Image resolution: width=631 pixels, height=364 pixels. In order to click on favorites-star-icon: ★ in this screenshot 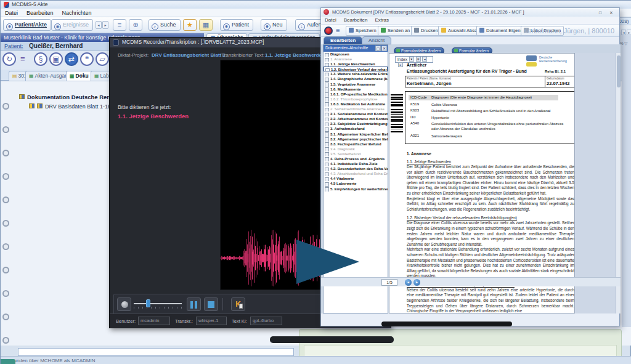, I will do `click(190, 25)`.